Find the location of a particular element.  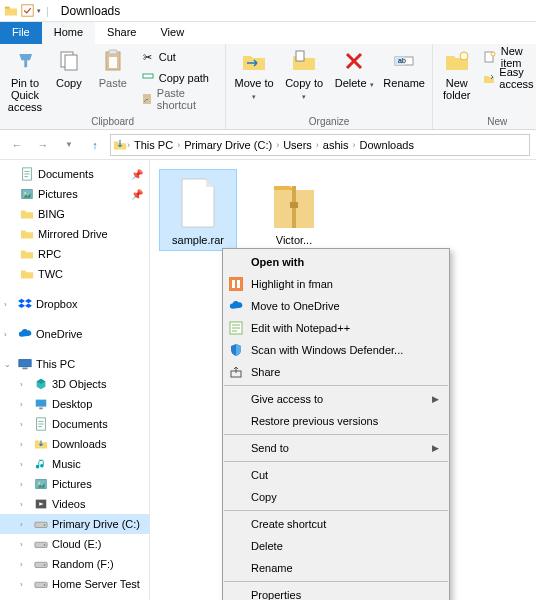

menu-item-5: Share is located at coordinates (336, 372).